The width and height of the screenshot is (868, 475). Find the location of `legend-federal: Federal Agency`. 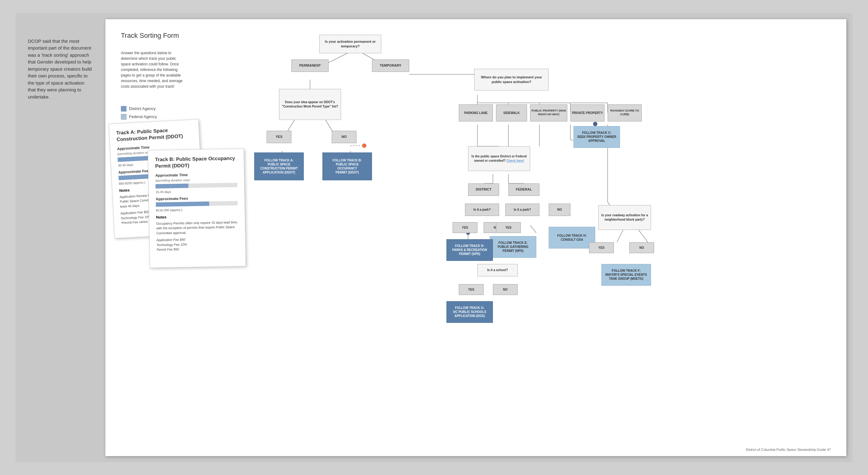

legend-federal: Federal Agency is located at coordinates (139, 117).